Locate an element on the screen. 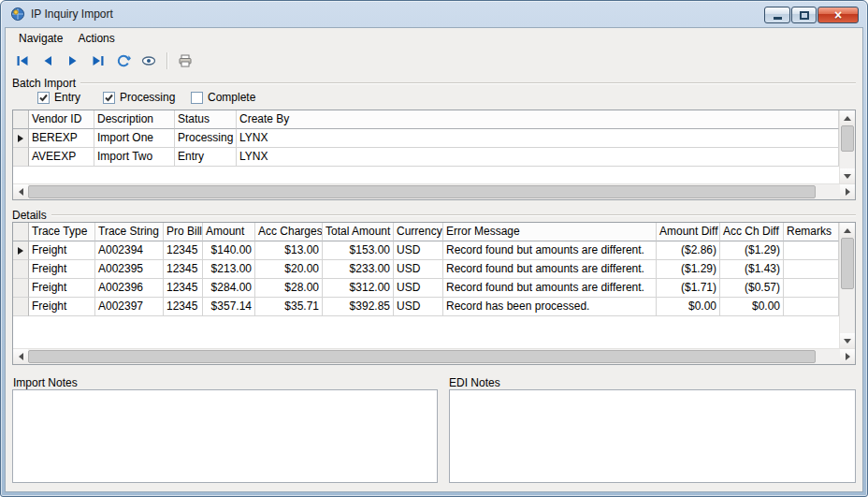  print-button is located at coordinates (185, 61).